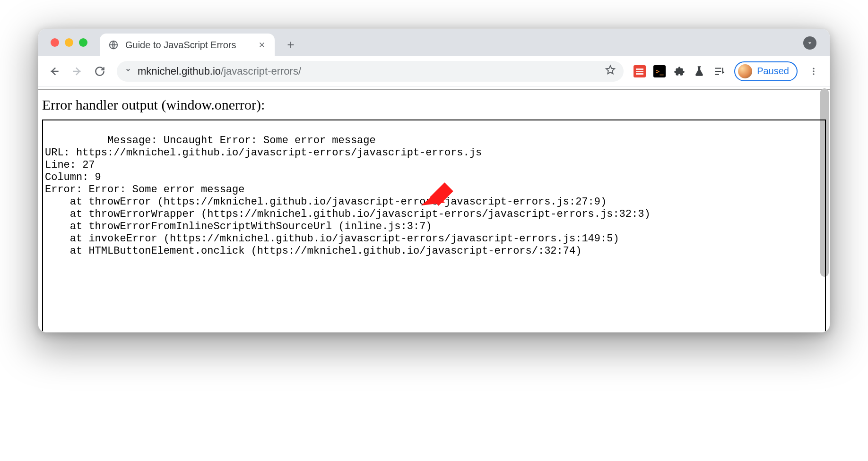 The image size is (868, 461). What do you see at coordinates (291, 45) in the screenshot?
I see `new-tab-button` at bounding box center [291, 45].